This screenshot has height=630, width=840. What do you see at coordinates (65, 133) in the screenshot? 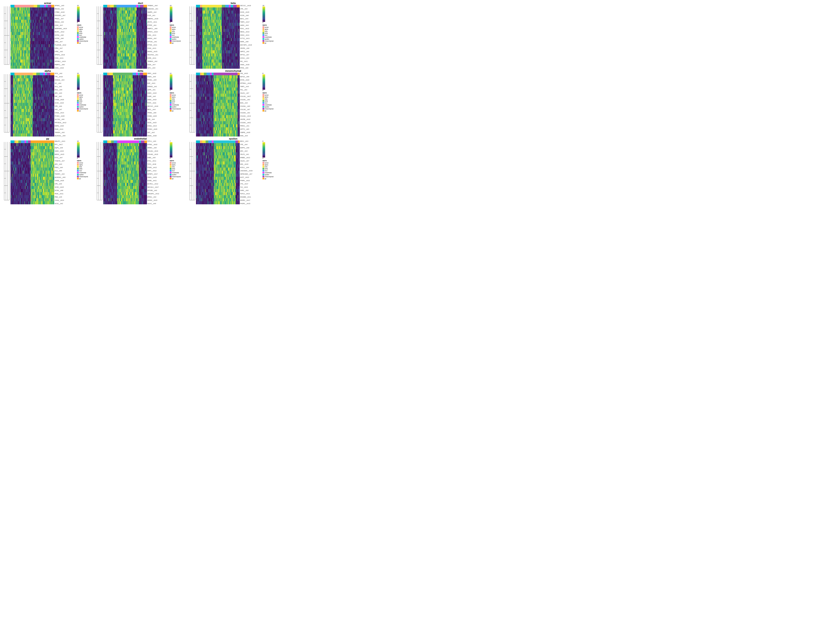
I see `gene-label-18: TM4SF4__chr3` at bounding box center [65, 133].